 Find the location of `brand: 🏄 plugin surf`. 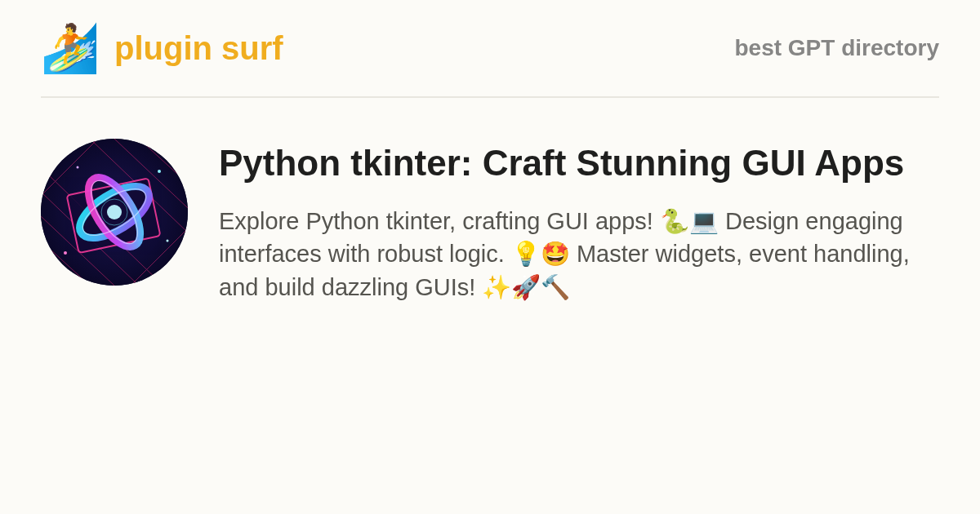

brand: 🏄 plugin surf is located at coordinates (162, 48).